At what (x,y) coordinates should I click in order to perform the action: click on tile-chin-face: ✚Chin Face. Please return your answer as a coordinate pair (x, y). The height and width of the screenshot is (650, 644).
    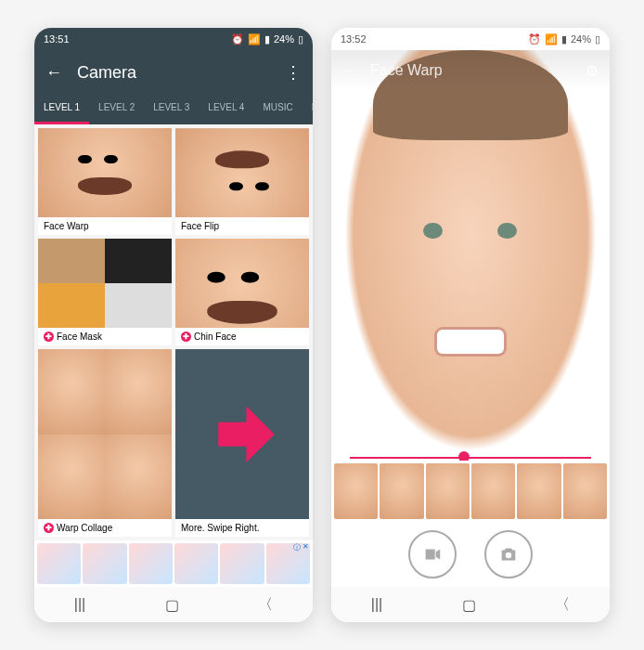
    Looking at the image, I should click on (242, 292).